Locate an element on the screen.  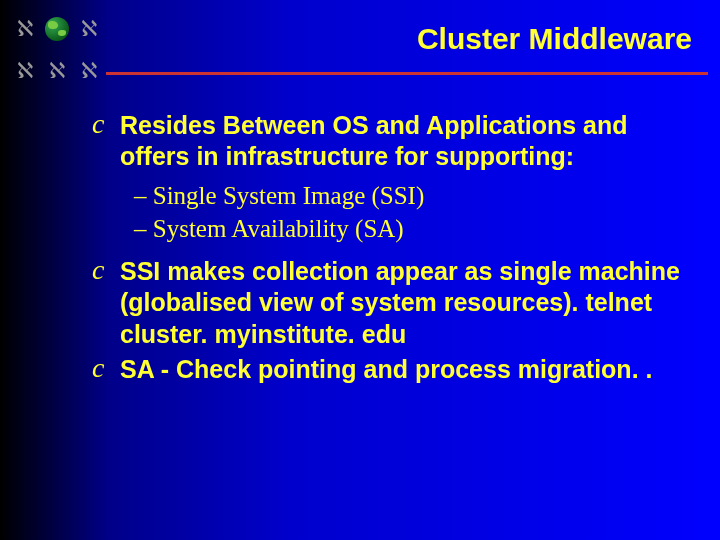
title-divider is located at coordinates (407, 74).